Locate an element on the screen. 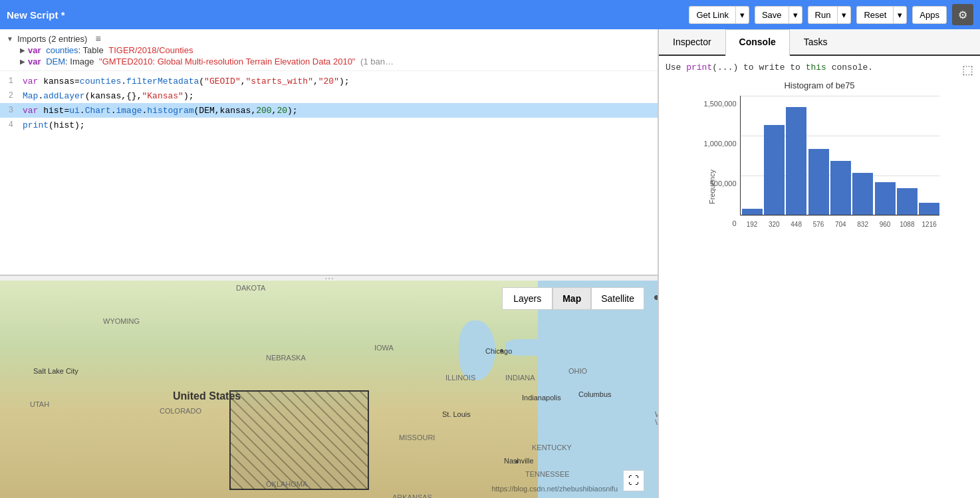 This screenshot has height=498, width=980. run-group: Run ▾ is located at coordinates (830, 15).